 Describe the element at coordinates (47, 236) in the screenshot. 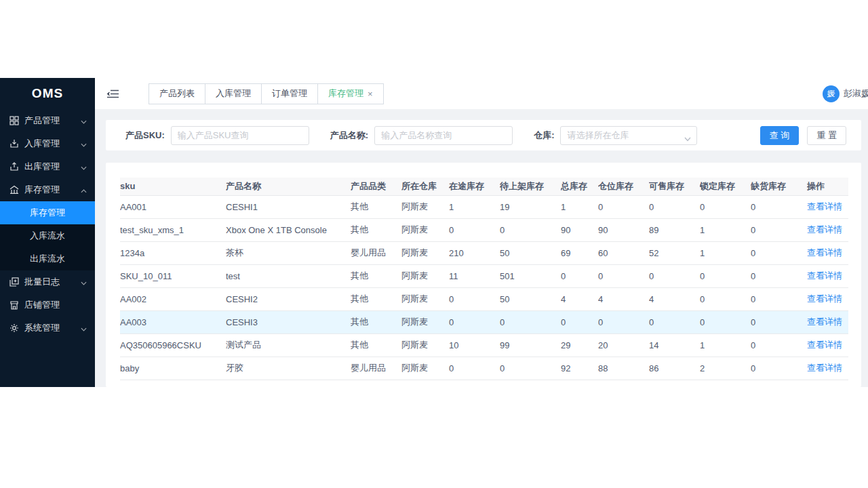

I see `submenu-item-inbound-flow: 入库流水` at that location.